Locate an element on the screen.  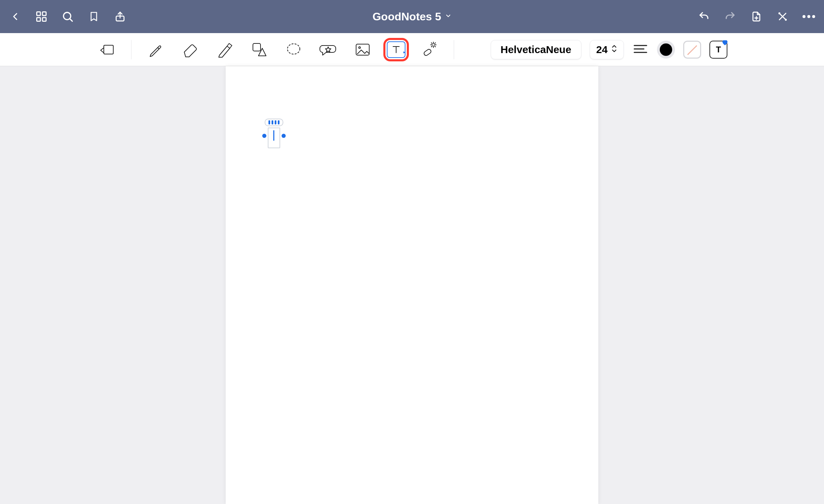
editing-toolbar: ▸ HelveticaNeue 24 T is located at coordinates (412, 50).